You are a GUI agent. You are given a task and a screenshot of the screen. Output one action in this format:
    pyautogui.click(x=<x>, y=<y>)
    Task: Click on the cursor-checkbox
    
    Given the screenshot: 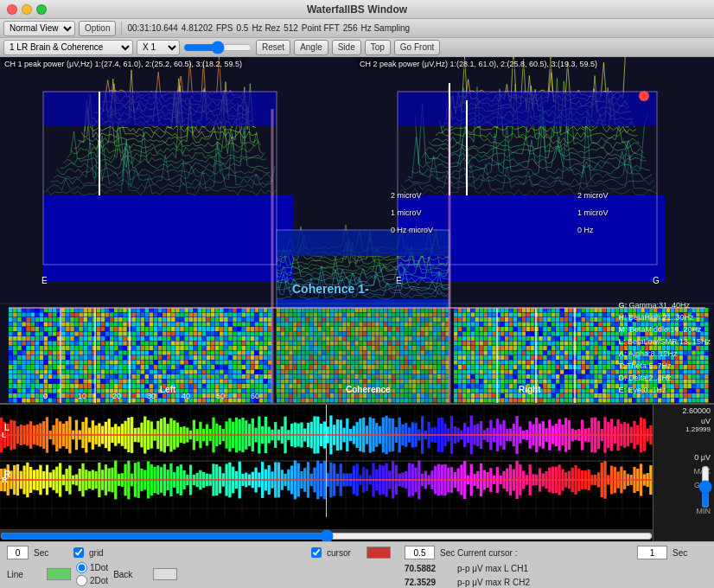 What is the action you would take?
    pyautogui.click(x=316, y=553)
    